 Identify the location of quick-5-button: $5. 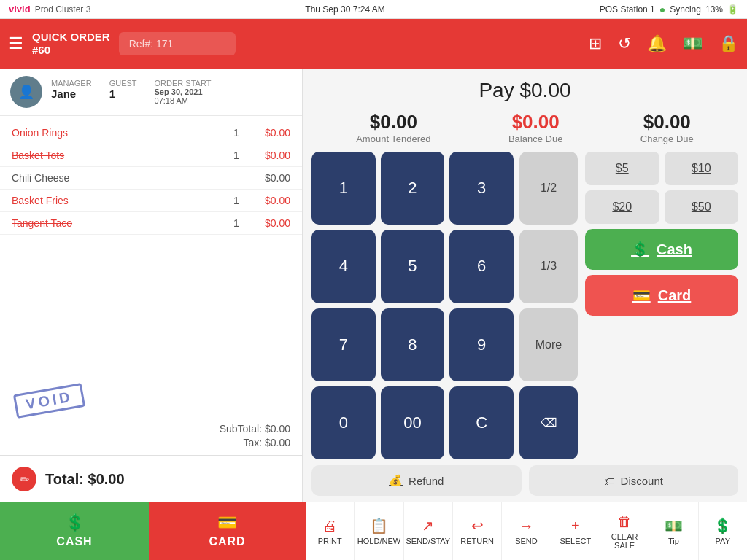
(622, 168).